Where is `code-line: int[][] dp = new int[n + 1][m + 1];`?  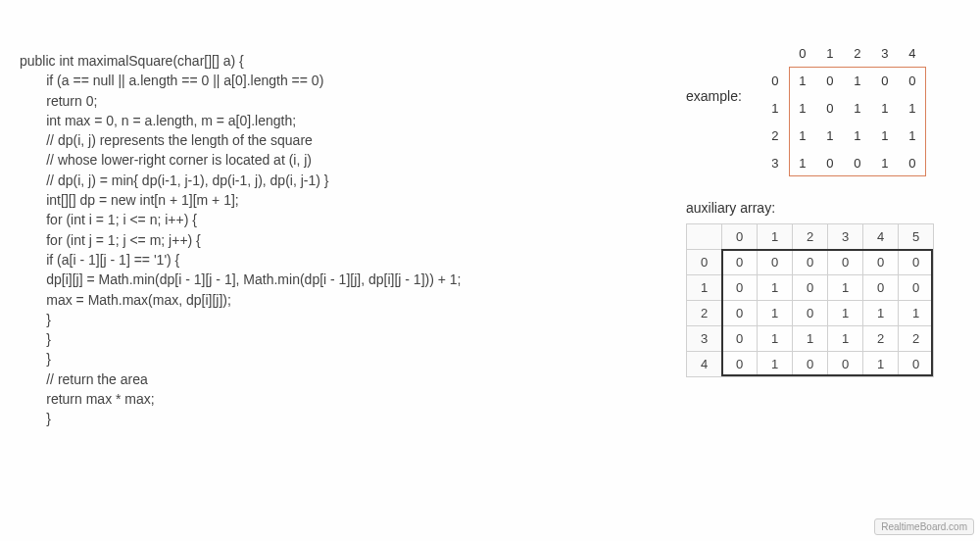 code-line: int[][] dp = new int[n + 1][m + 1]; is located at coordinates (323, 200).